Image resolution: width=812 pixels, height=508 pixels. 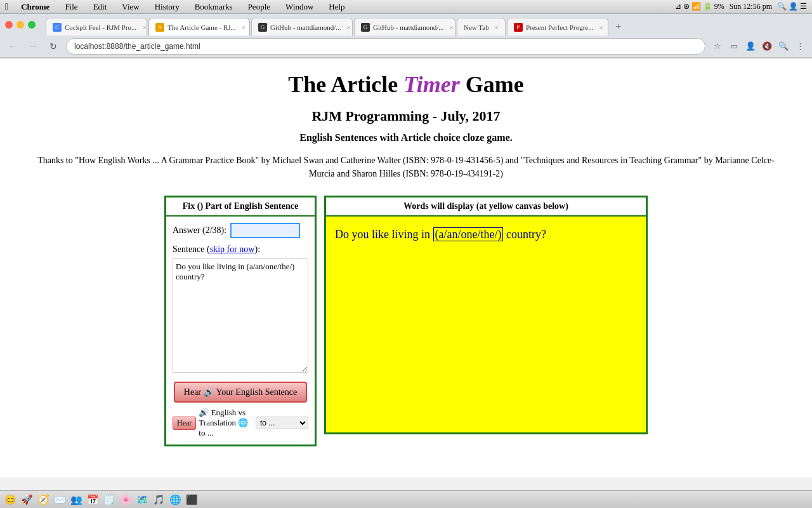 I want to click on taskbar-mail: ✉️, so click(x=60, y=500).